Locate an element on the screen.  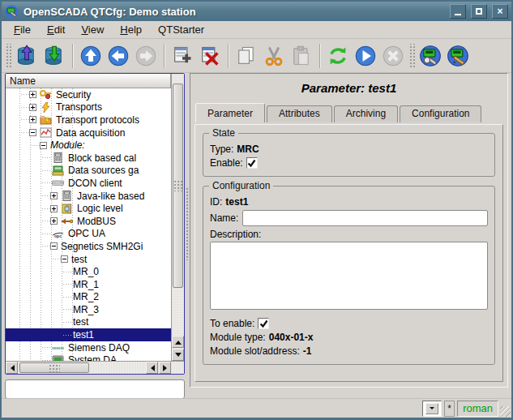
tree-vscroll-down-button is located at coordinates (178, 355).